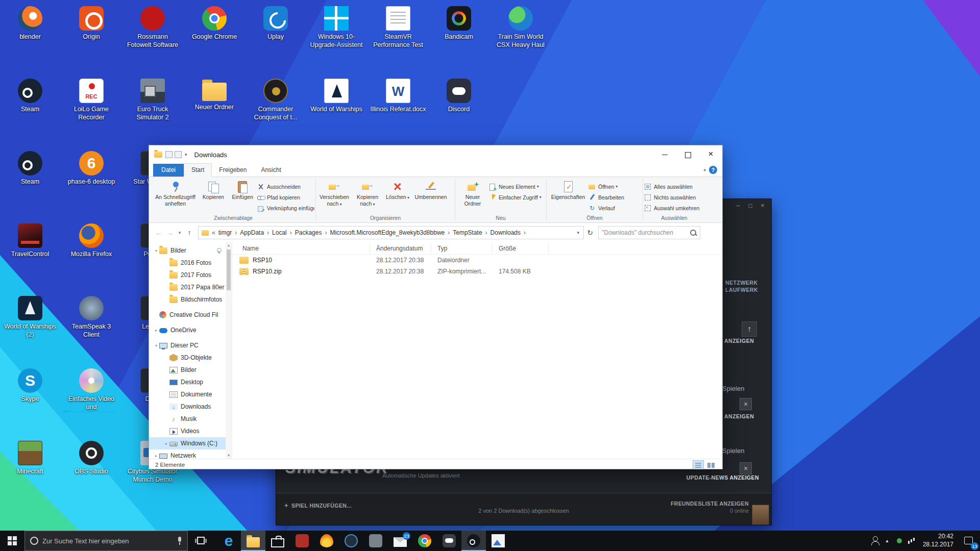 The width and height of the screenshot is (980, 551). What do you see at coordinates (153, 28) in the screenshot?
I see `desktop-icon-rossmann: Rossmann Fotowelt Software` at bounding box center [153, 28].